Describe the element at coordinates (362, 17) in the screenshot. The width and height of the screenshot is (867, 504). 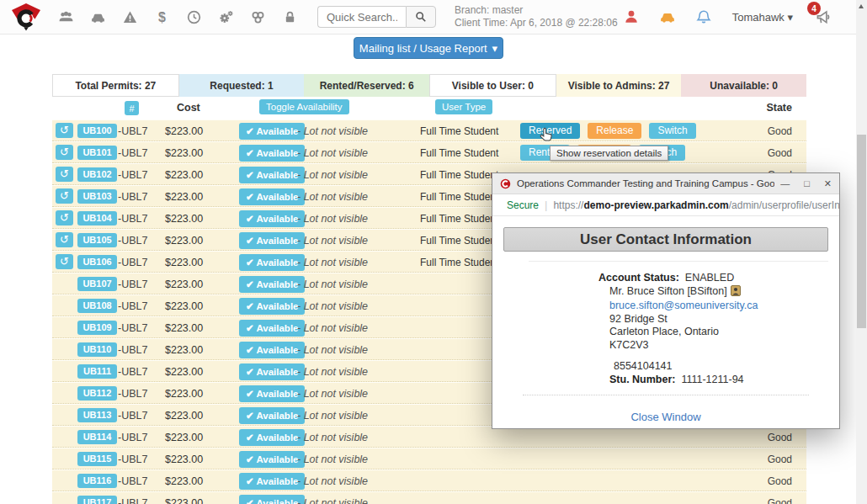
I see `search-input` at that location.